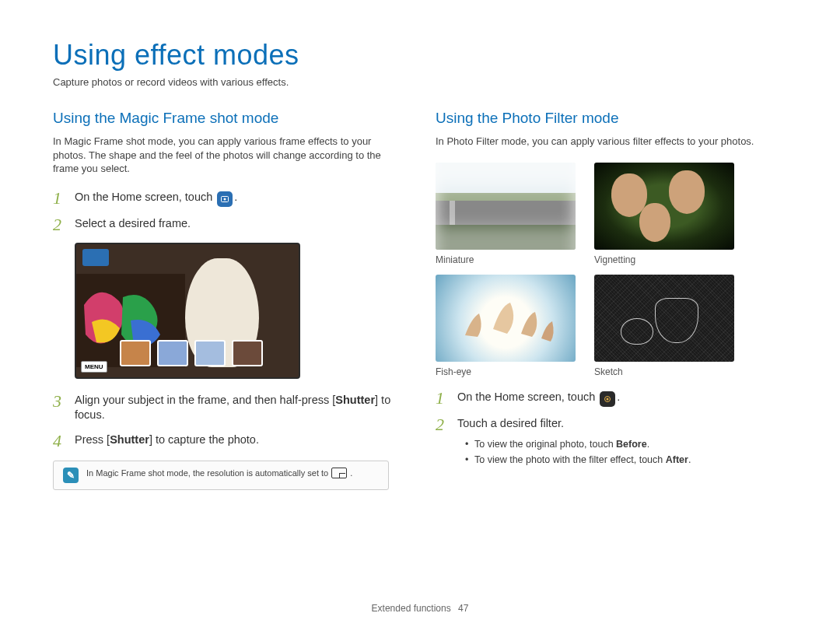 The image size is (840, 634). I want to click on step-number: 4, so click(60, 441).